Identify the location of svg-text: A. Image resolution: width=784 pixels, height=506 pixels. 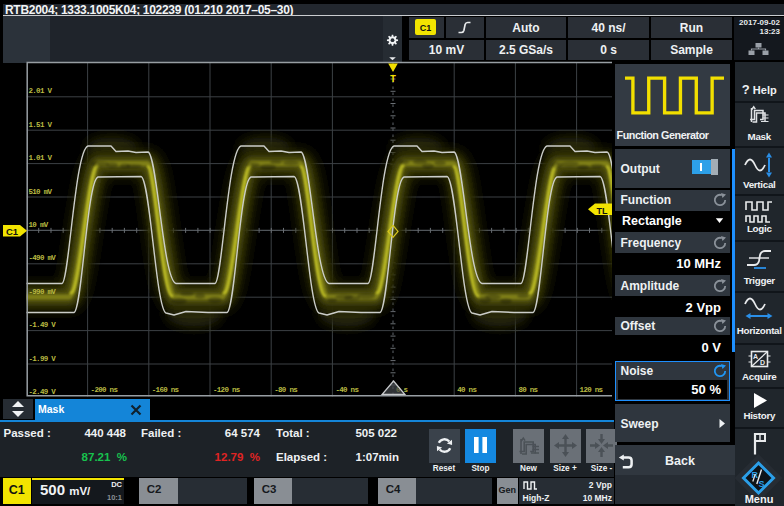
(756, 356).